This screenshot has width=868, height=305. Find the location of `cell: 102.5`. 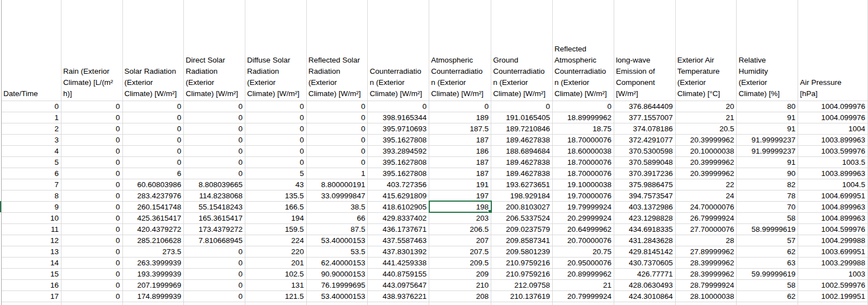

cell: 102.5 is located at coordinates (276, 274).